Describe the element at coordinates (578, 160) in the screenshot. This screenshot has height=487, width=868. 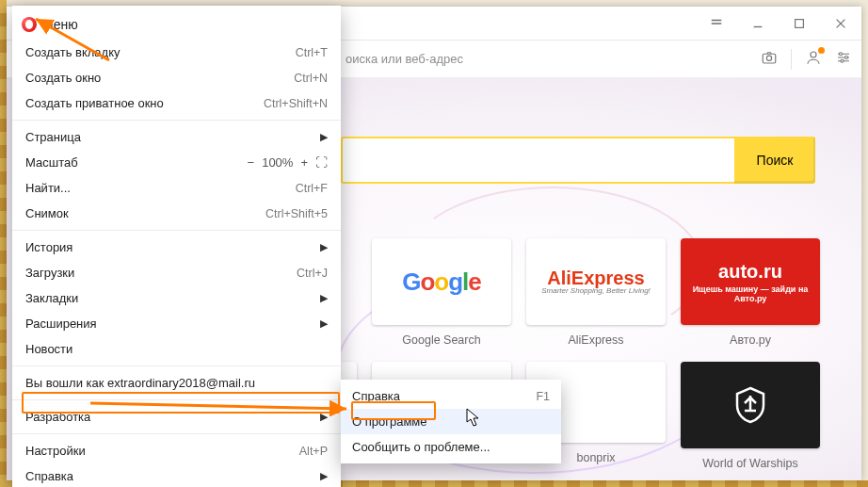
I see `search-bar: Поиск` at that location.